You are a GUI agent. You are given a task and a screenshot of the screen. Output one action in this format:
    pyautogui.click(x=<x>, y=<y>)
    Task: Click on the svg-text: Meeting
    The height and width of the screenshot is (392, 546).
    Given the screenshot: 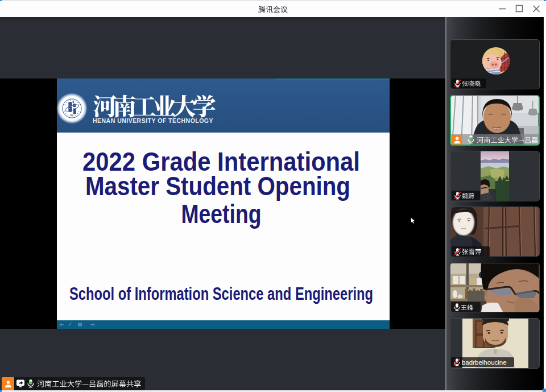 What is the action you would take?
    pyautogui.click(x=222, y=214)
    